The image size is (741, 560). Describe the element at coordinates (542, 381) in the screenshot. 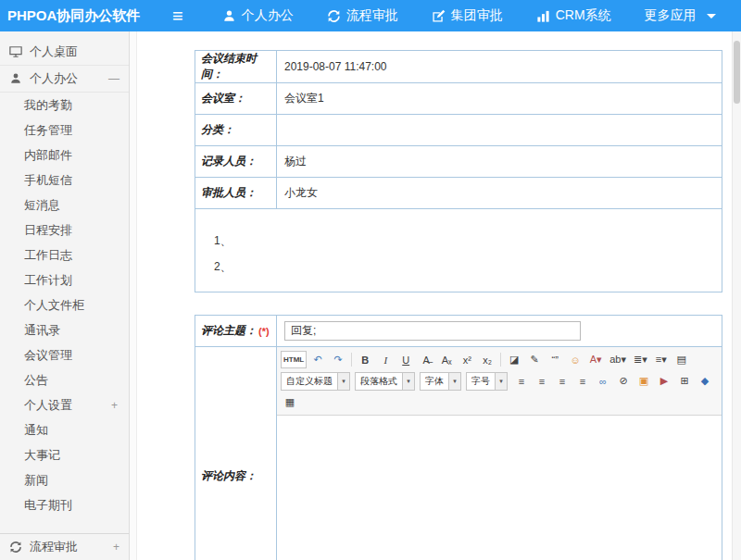

I see `align-center-button: ≡` at that location.